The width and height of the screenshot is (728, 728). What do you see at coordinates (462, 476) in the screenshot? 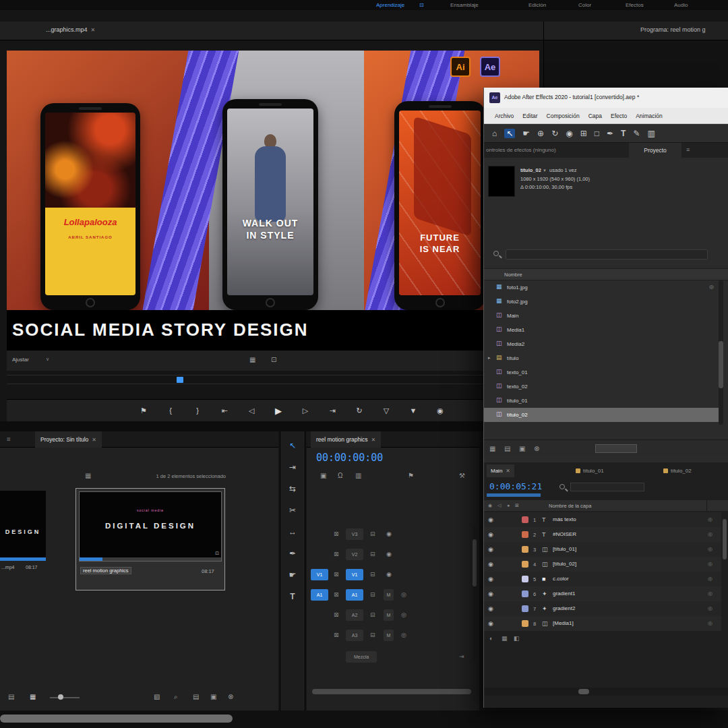
I see `timeline-settings-icon: ⚒` at bounding box center [462, 476].